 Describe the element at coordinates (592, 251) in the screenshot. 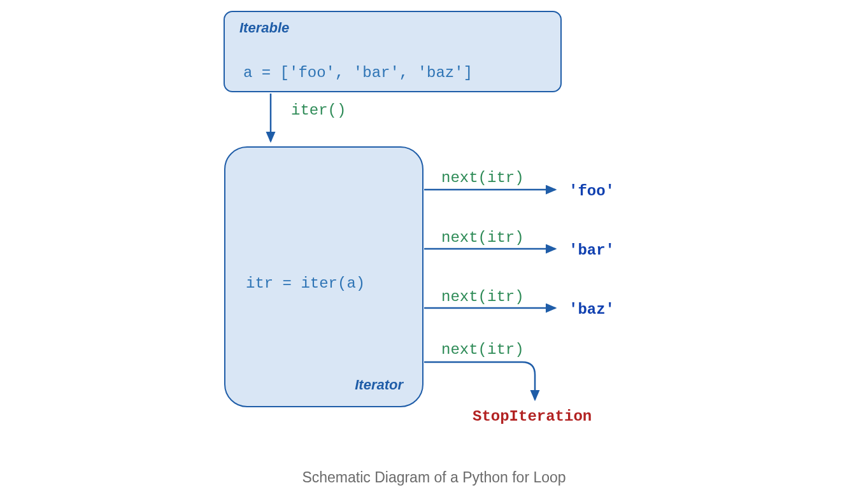

I see `output-bar: 'bar'` at that location.